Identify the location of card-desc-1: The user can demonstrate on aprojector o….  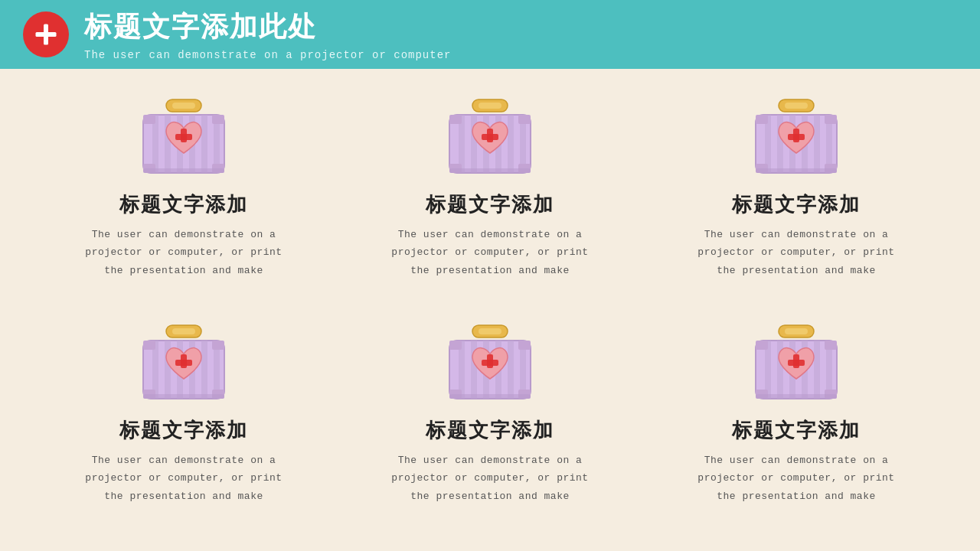
(184, 253).